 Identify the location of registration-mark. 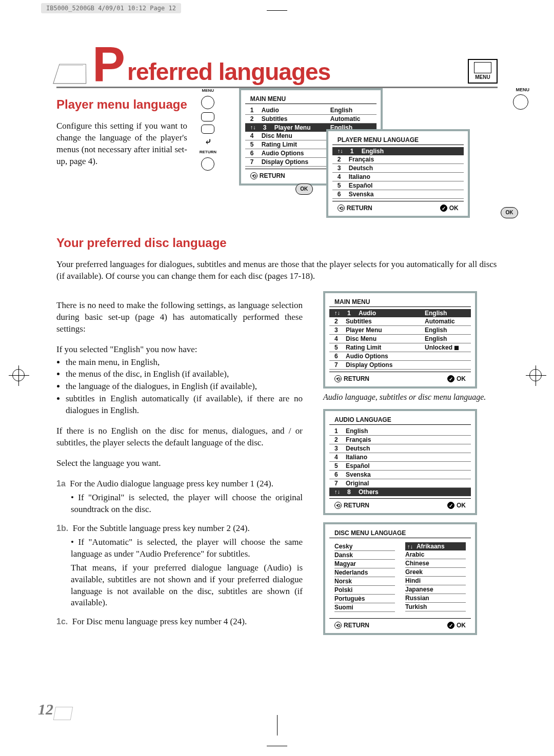
(18, 375).